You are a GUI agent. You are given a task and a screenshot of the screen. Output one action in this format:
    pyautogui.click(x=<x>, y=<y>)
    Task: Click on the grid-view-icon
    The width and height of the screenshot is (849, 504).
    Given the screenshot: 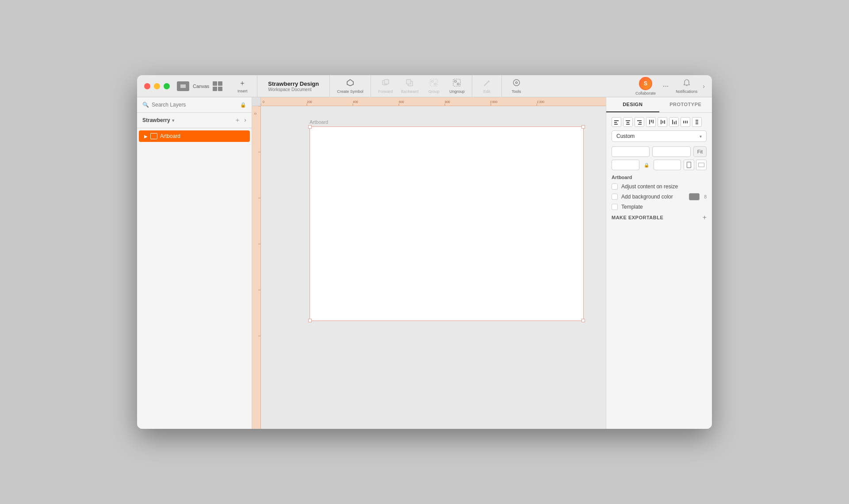 What is the action you would take?
    pyautogui.click(x=218, y=86)
    